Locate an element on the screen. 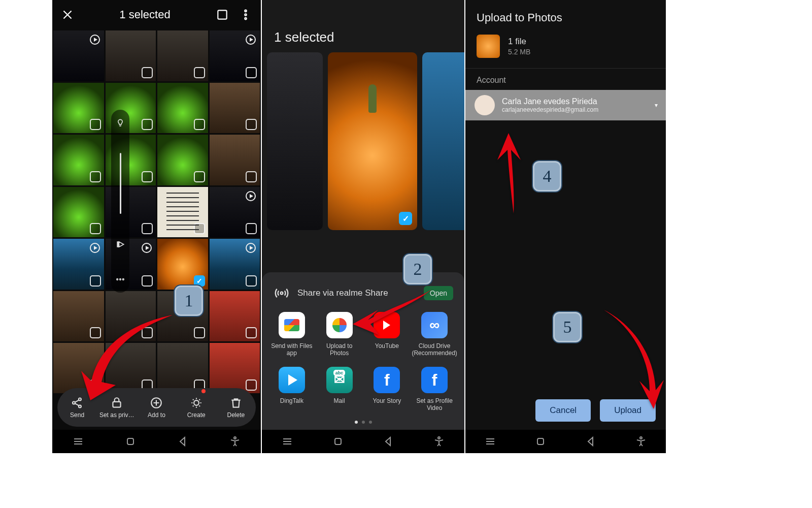 The width and height of the screenshot is (812, 508). account-label: Account is located at coordinates (565, 83).